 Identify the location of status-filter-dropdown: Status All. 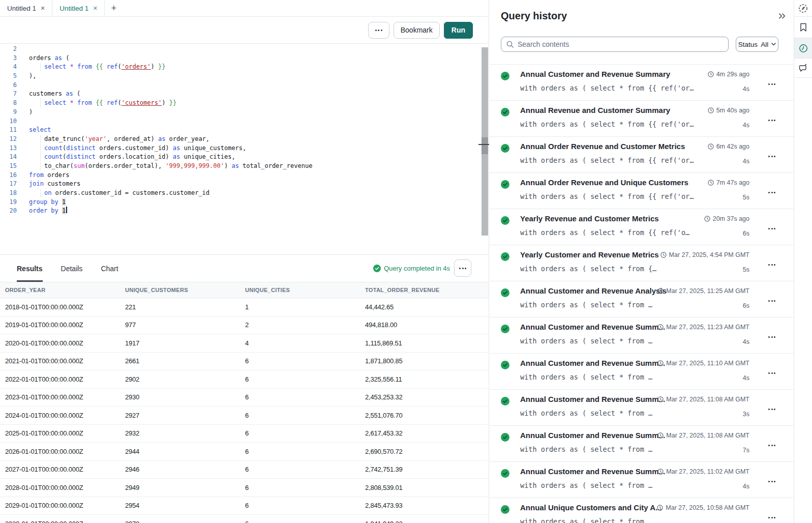
(757, 44).